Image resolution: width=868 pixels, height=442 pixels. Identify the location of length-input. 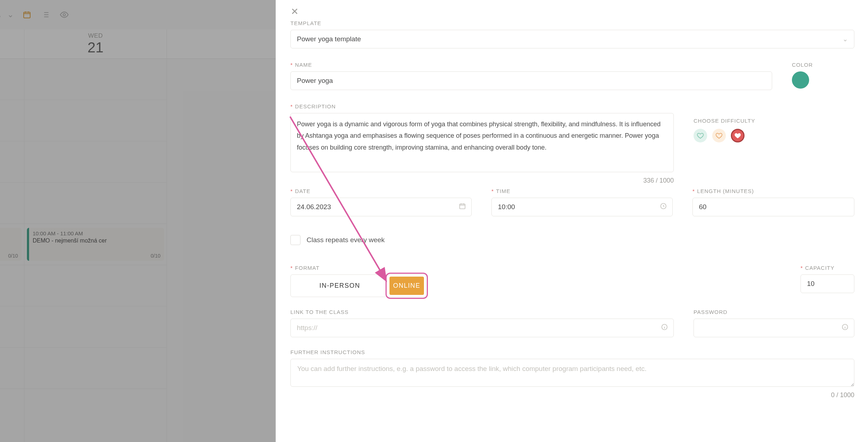
(773, 207).